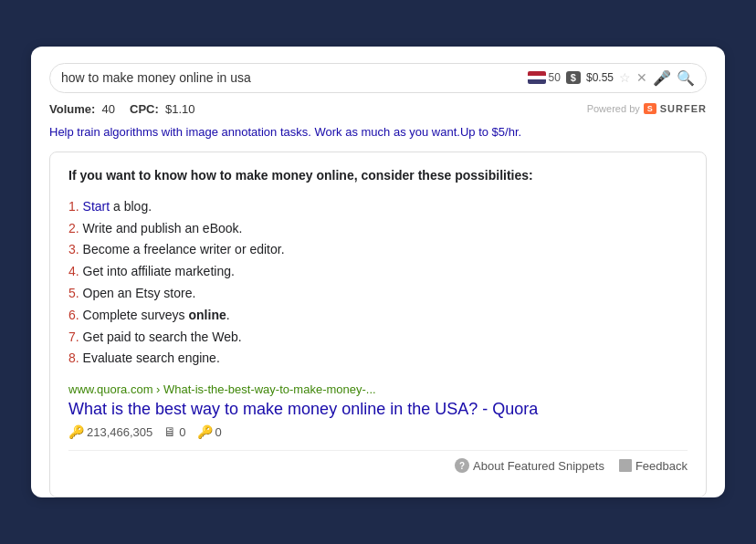 The height and width of the screenshot is (544, 756). What do you see at coordinates (170, 432) in the screenshot?
I see `screen-icon: 🖥` at bounding box center [170, 432].